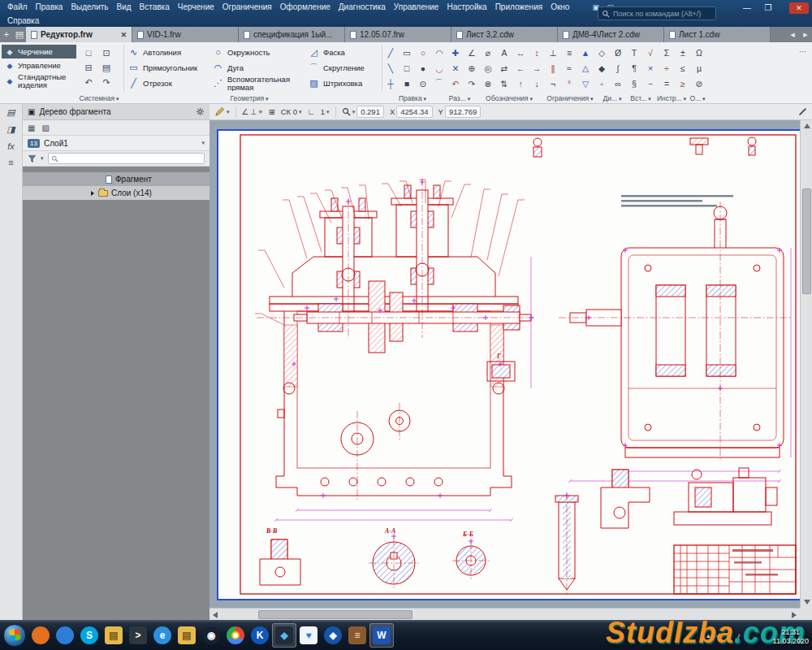  I want to click on gear-icon, so click(200, 112).